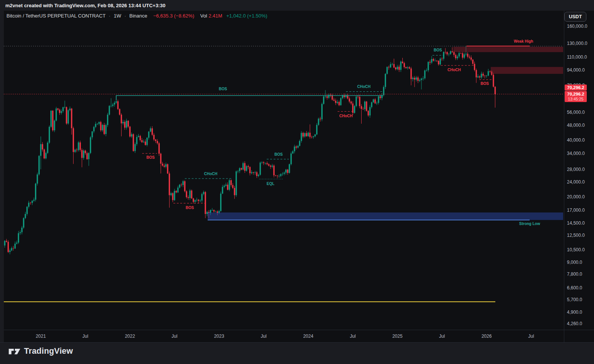 This screenshot has width=594, height=364. I want to click on svg-text: 2024, so click(309, 336).